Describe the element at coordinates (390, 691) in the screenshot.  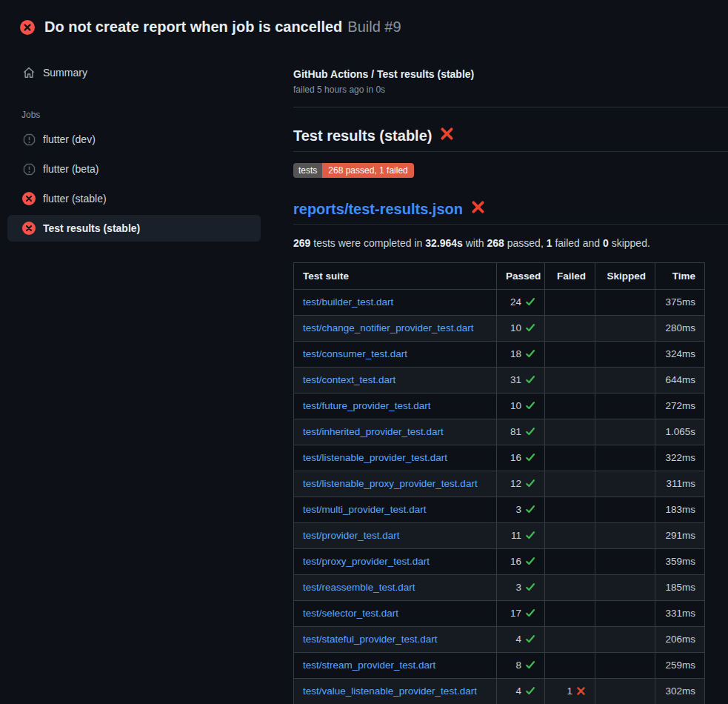
I see `test-suite-link: test/value_listenable_provider_test.dart` at that location.